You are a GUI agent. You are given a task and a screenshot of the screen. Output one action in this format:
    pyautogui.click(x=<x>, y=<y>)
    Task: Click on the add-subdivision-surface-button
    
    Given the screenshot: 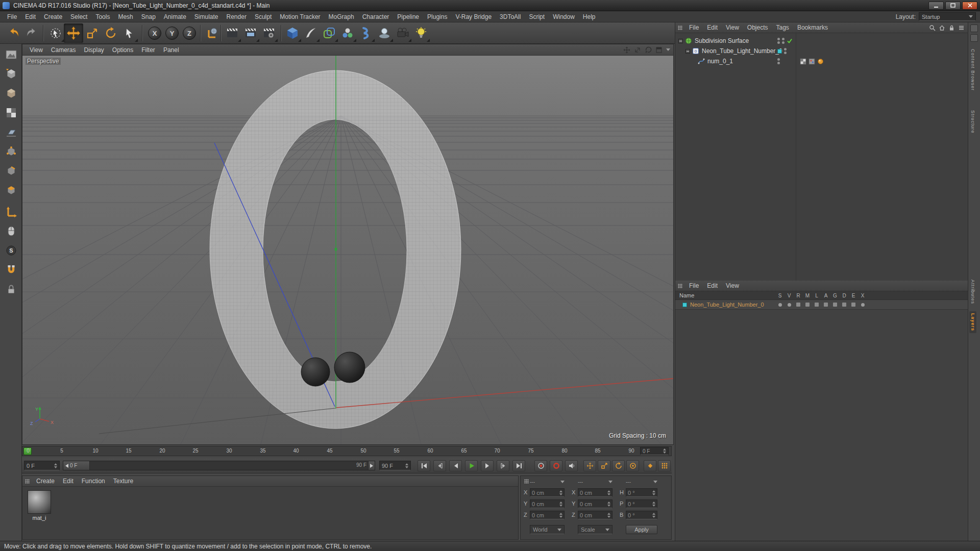 What is the action you would take?
    pyautogui.click(x=329, y=33)
    